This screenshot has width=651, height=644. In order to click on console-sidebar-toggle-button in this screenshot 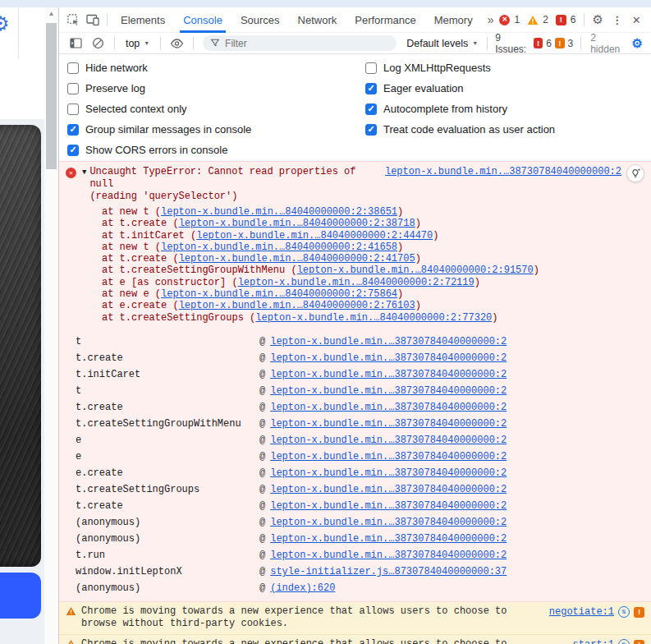, I will do `click(76, 44)`.